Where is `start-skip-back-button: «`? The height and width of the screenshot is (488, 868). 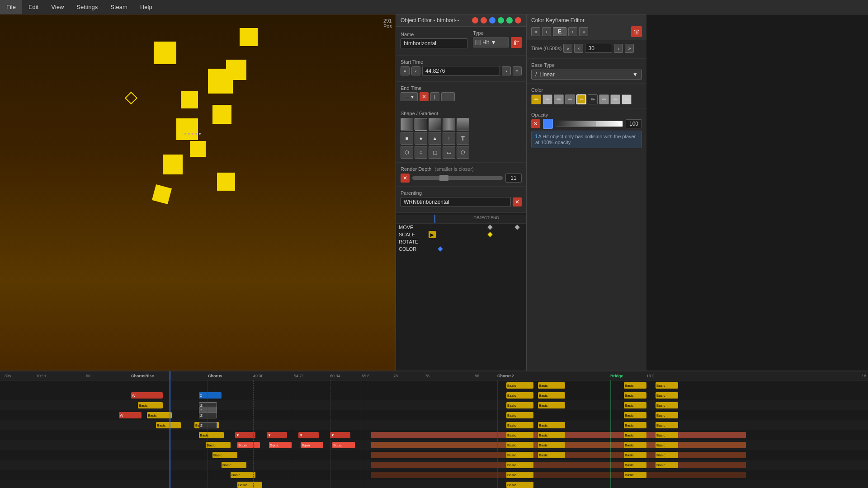
start-skip-back-button: « is located at coordinates (405, 71).